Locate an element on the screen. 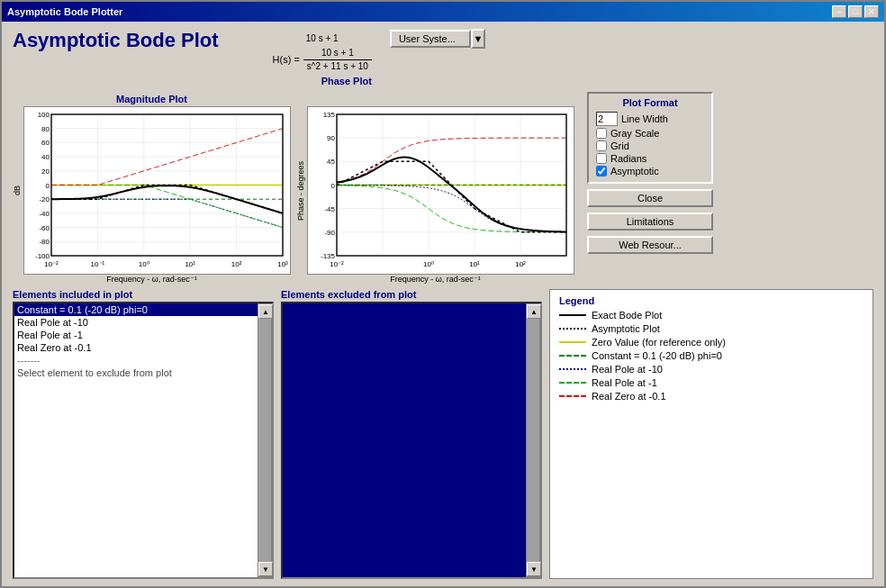  legend-label-6: Real Zero at -0.1 is located at coordinates (628, 396).